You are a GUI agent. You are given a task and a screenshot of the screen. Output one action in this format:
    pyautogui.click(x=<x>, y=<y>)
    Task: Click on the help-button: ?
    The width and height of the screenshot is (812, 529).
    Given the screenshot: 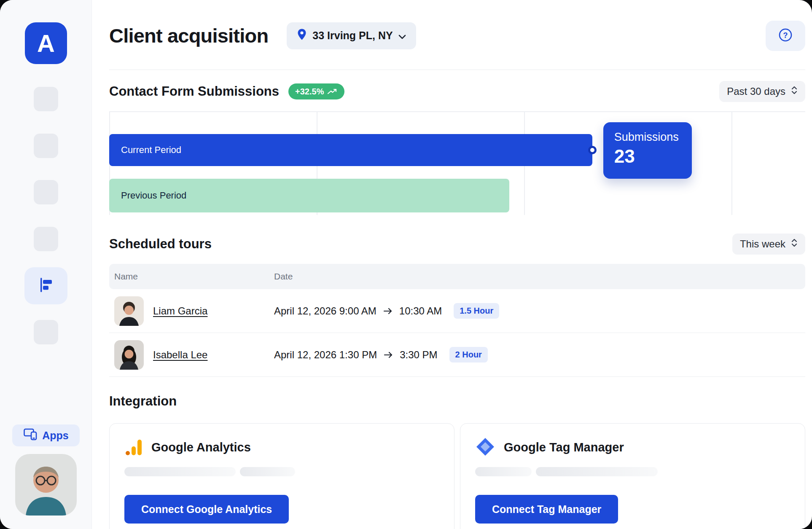 What is the action you would take?
    pyautogui.click(x=785, y=36)
    